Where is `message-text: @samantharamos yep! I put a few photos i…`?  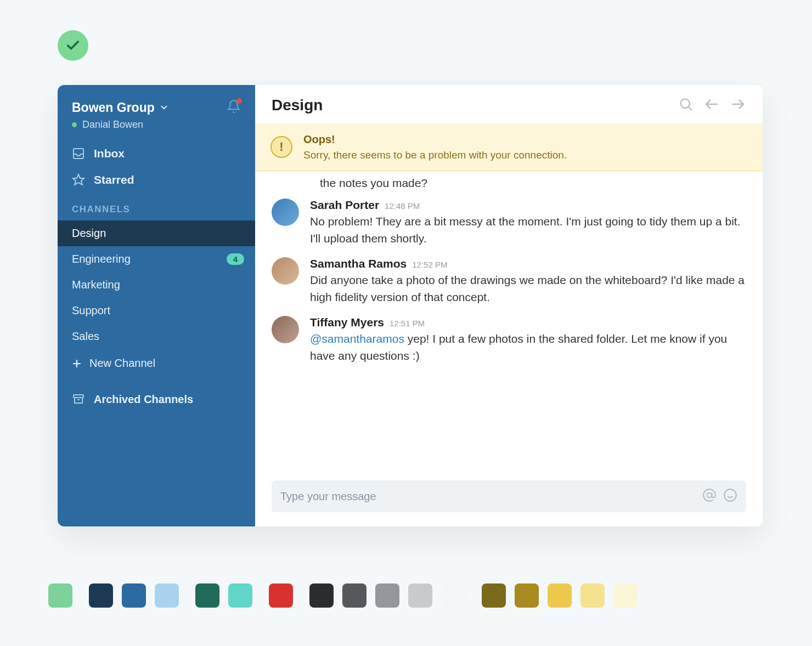 message-text: @samantharamos yep! I put a few photos i… is located at coordinates (528, 348).